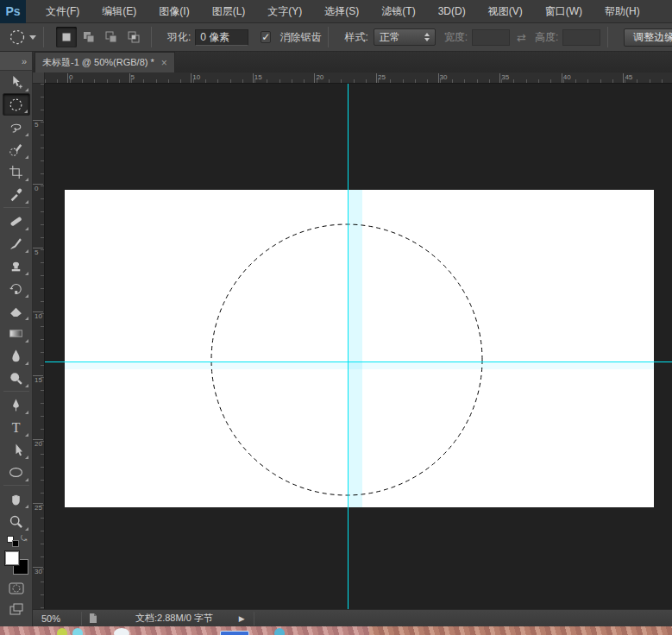 Image resolution: width=672 pixels, height=635 pixels. What do you see at coordinates (336, 631) in the screenshot?
I see `windows-taskbar` at bounding box center [336, 631].